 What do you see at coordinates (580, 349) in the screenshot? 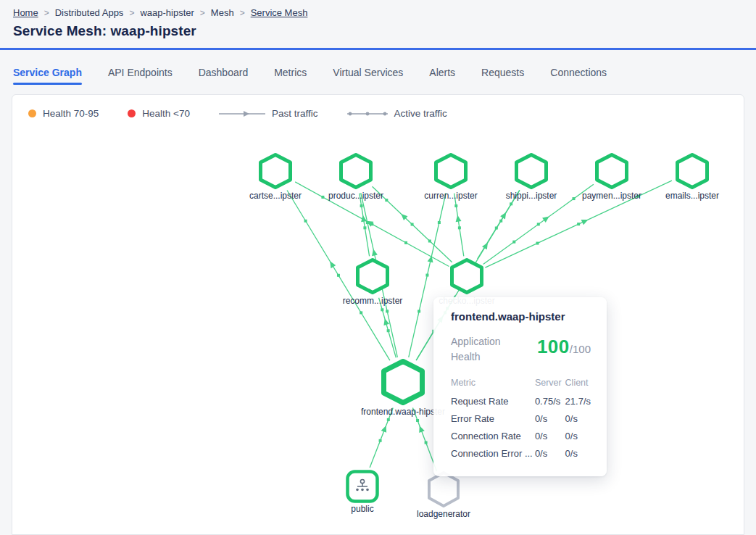
I see `health-max: /100` at bounding box center [580, 349].